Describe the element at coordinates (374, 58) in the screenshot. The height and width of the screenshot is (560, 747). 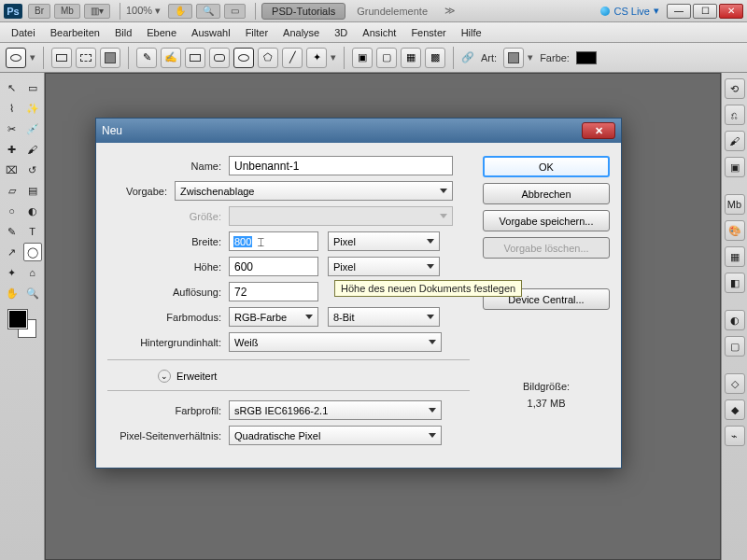
I see `options-bar: ▾ ✎ ✍ ⬠ ╱ ✦ ▾ ▣ ▢ ▦ ▩ 🔗 Art: ▾ Farbe:` at that location.